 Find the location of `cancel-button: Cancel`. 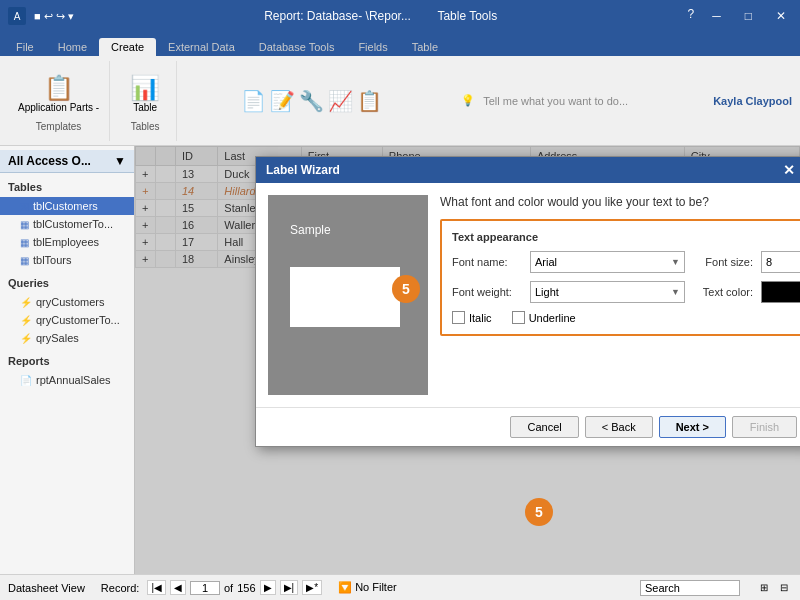

cancel-button: Cancel is located at coordinates (544, 427).